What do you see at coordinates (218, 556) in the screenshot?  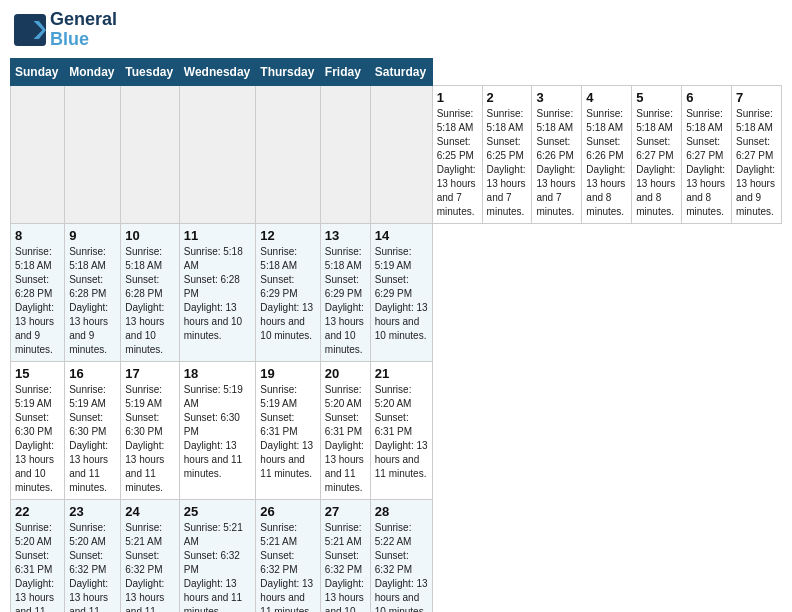 I see `calendar-cell: 25Sunrise: 5:21 AMSunset: 6:32 PMDayligh…` at bounding box center [218, 556].